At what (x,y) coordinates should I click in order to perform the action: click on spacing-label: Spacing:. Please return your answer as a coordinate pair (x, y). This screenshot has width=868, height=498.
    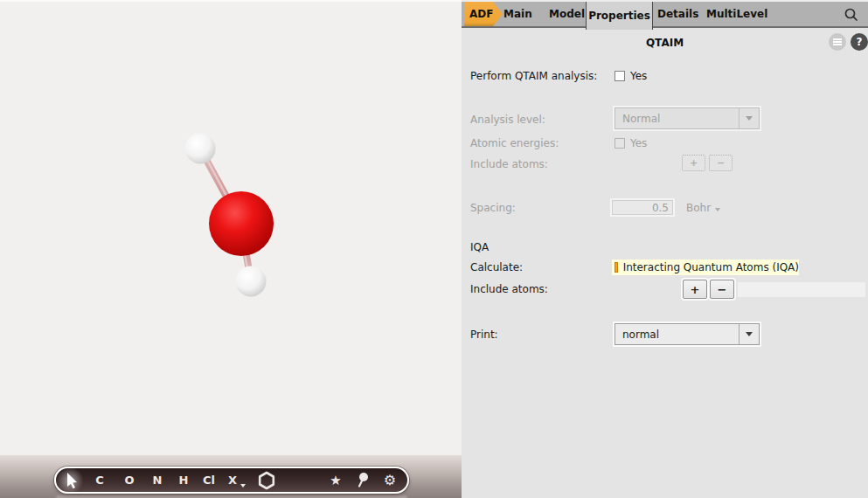
    Looking at the image, I should click on (493, 208).